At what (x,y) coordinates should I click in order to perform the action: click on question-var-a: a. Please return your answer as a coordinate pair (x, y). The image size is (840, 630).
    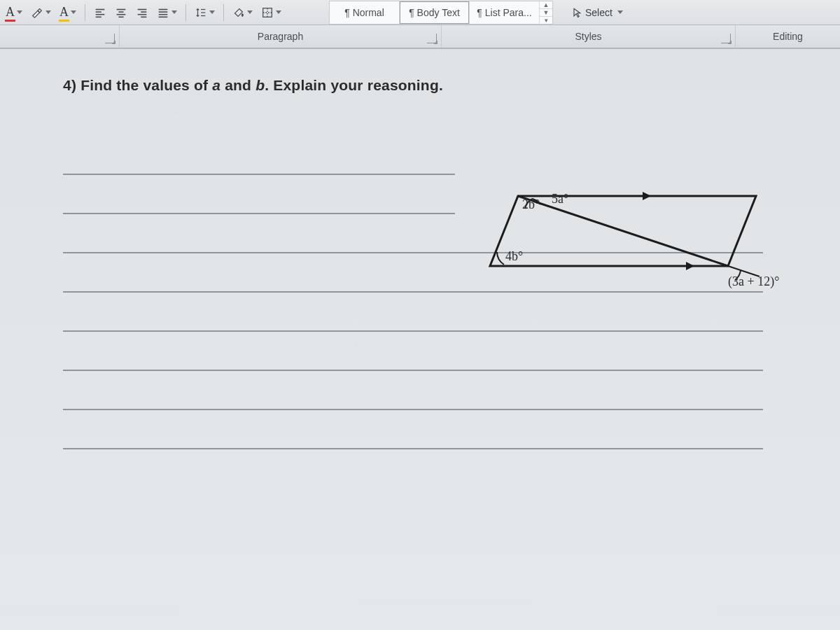
    Looking at the image, I should click on (216, 85).